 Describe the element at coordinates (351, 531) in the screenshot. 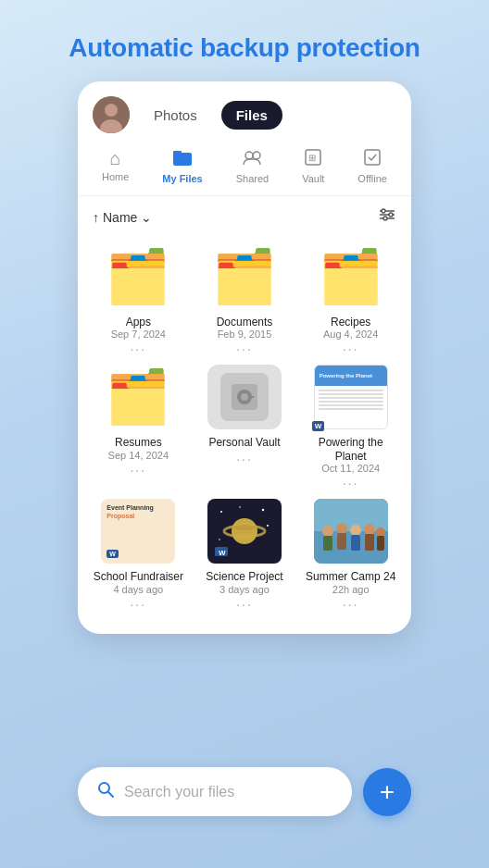

I see `summer-visual` at that location.